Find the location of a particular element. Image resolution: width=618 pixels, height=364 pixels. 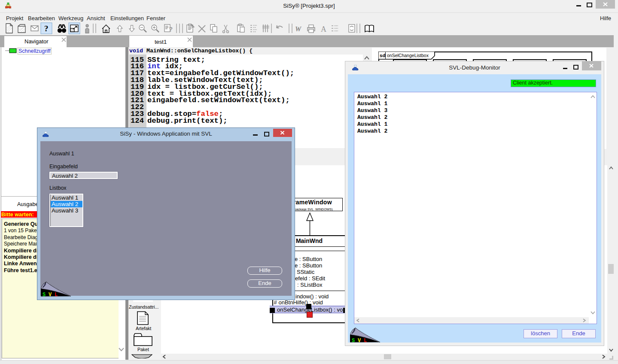

svg-text: sd is located at coordinates (382, 55).